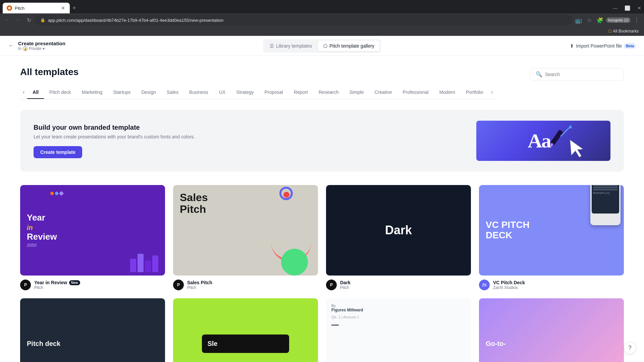 The height and width of the screenshot is (362, 644). I want to click on template-thumb-pitch-deck-bottom: Pitch deck, so click(93, 330).